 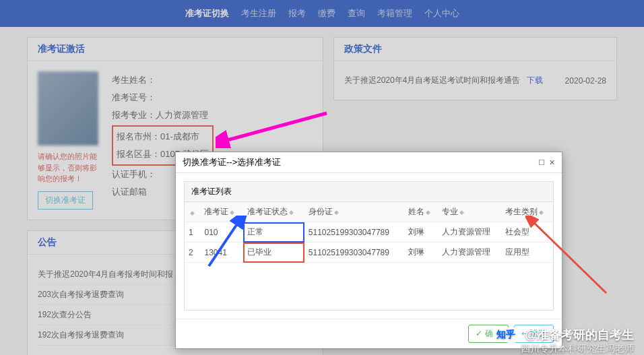 I want to click on blue-arrow-annotation, so click(x=226, y=243).